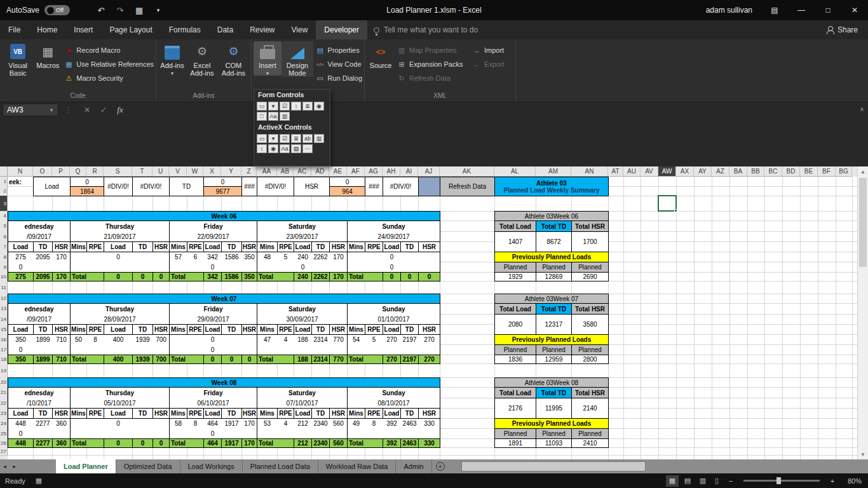 The height and width of the screenshot is (488, 868). What do you see at coordinates (488, 64) in the screenshot?
I see `export-button: ←Export` at bounding box center [488, 64].